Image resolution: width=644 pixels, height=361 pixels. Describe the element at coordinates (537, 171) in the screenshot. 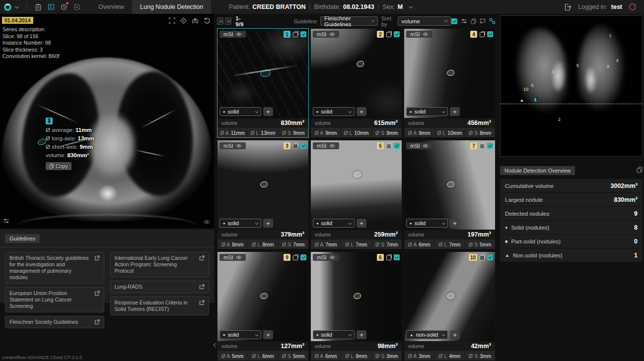

I see `overview-tab: Nodule Detection Overview` at that location.